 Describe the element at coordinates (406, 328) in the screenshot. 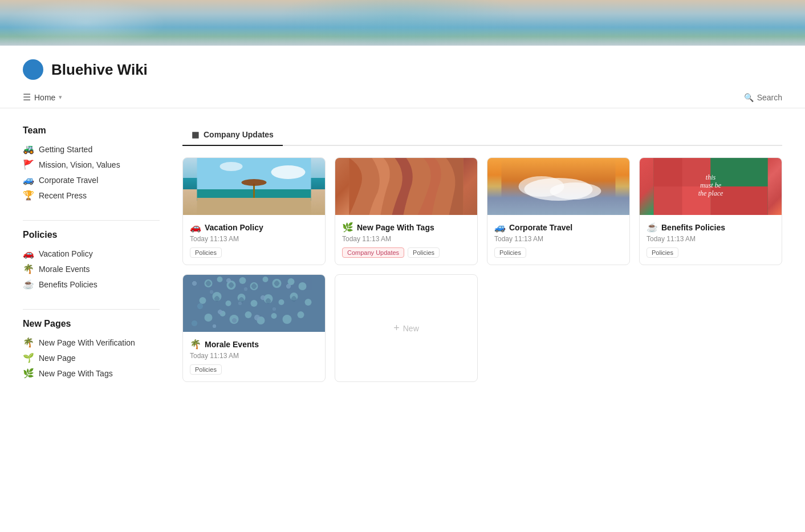

I see `new-card-button: + New` at that location.